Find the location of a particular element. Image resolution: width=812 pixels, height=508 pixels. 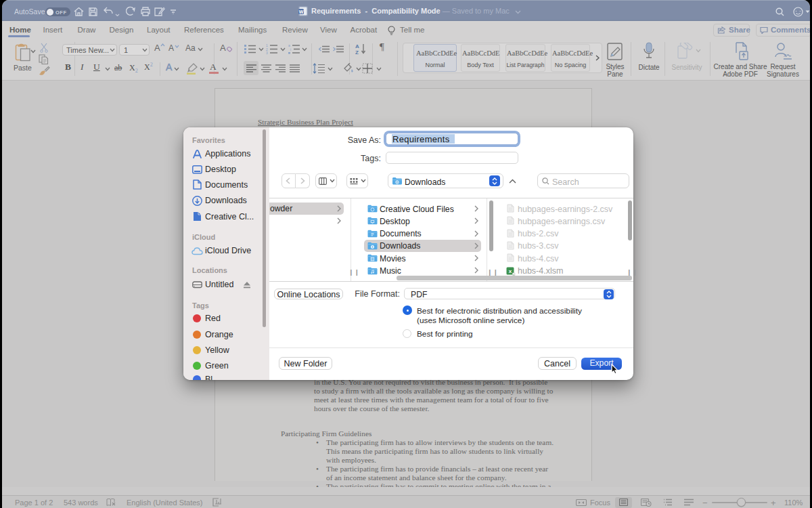

svg-text: Z is located at coordinates (357, 52).